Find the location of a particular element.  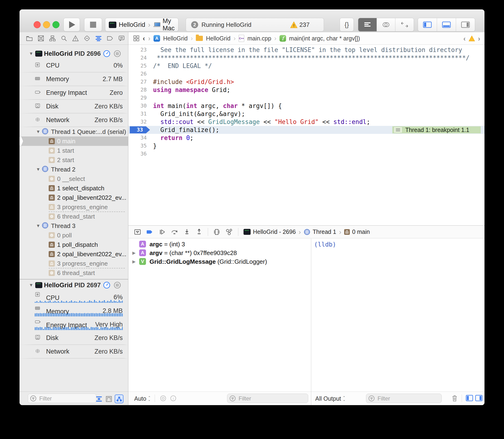

line-number: 36 is located at coordinates (138, 154).